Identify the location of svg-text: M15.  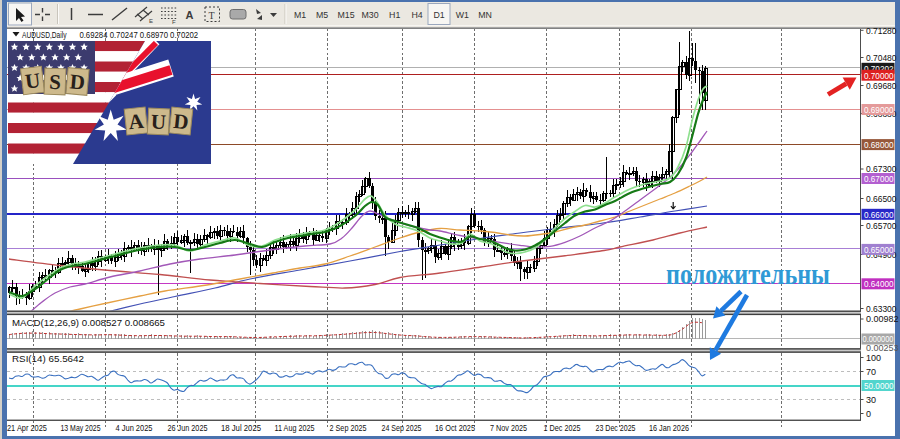
(346, 15).